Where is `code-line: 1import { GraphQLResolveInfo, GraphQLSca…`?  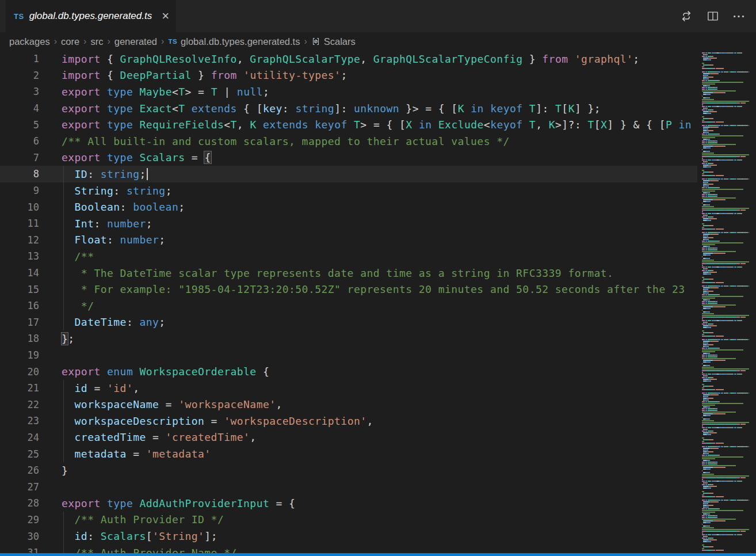 code-line: 1import { GraphQLResolveInfo, GraphQLSca… is located at coordinates (349, 59).